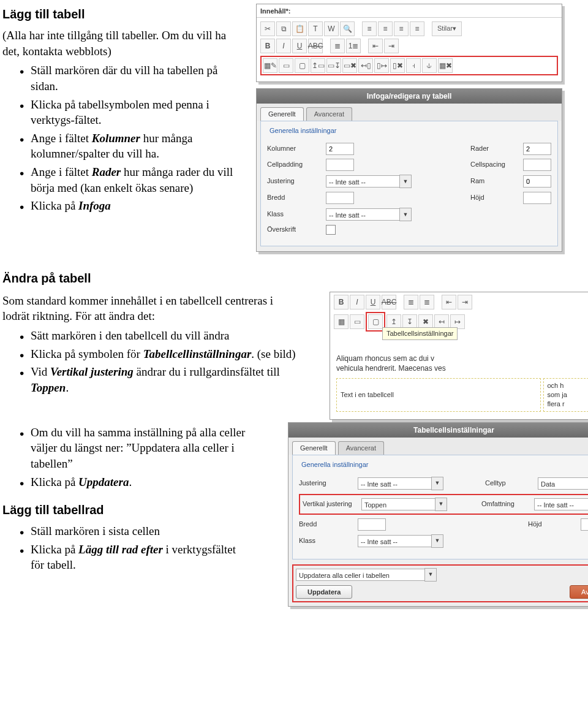  I want to click on align-right-icon: ≡, so click(401, 29).